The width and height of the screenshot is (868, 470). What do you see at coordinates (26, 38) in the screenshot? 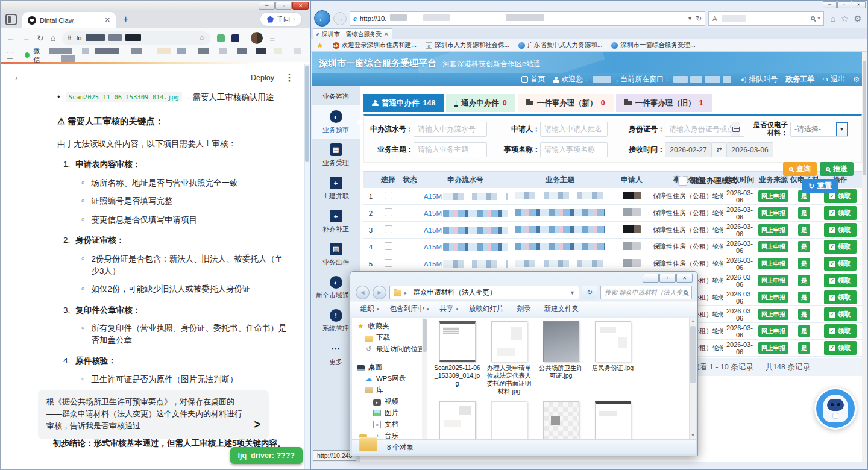
I see `forward-icon: →` at bounding box center [26, 38].